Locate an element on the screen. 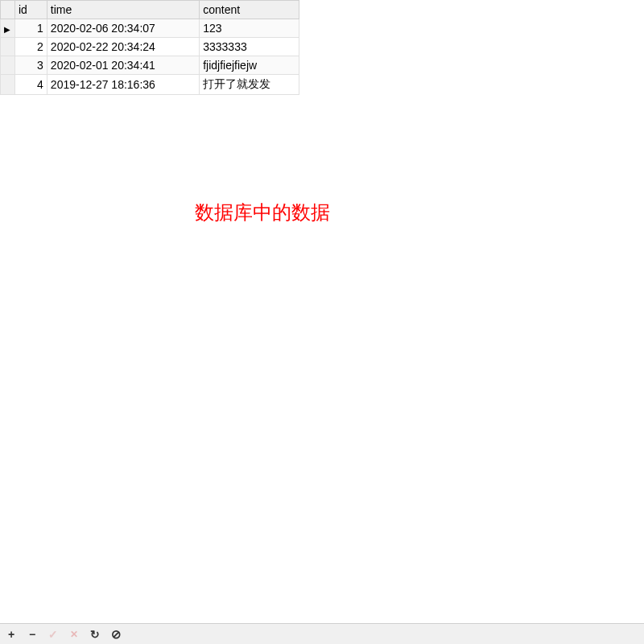 This screenshot has height=644, width=644. cell-id: 4 is located at coordinates (31, 85).